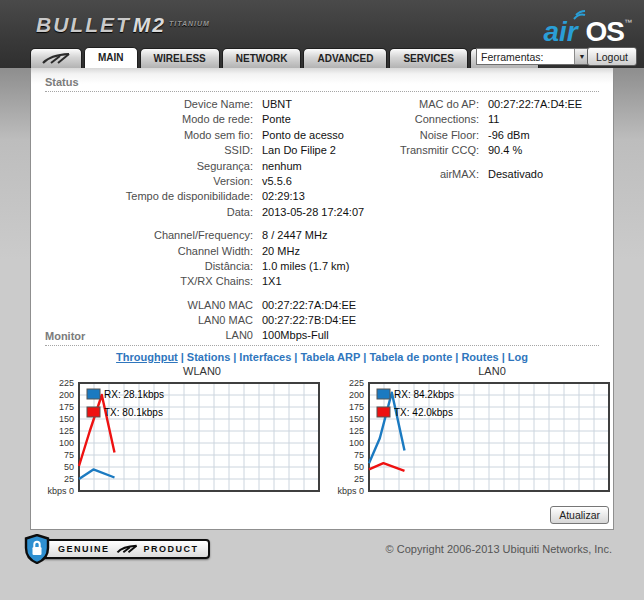 This screenshot has height=600, width=644. I want to click on monitor-link-stations: Stations, so click(208, 357).